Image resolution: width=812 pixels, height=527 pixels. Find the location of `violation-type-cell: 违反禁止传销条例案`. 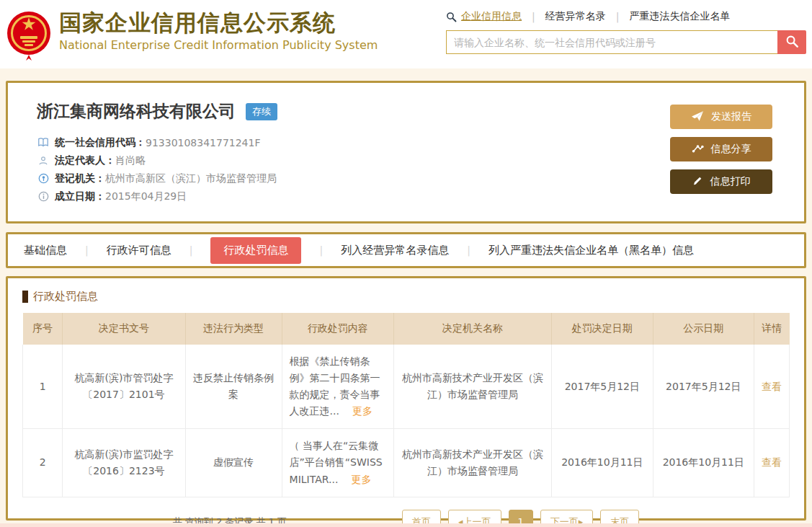

violation-type-cell: 违反禁止传销条例案 is located at coordinates (233, 386).